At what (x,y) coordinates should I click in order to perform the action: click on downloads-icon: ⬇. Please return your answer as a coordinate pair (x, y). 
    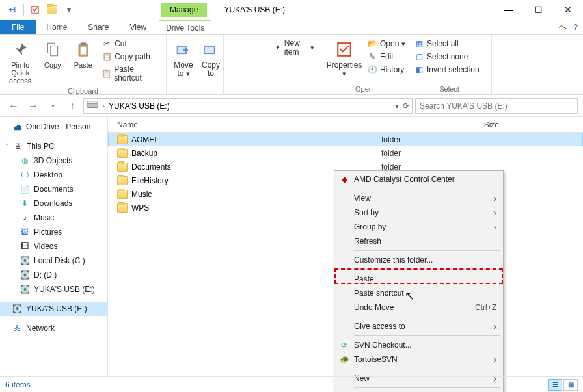
    Looking at the image, I should click on (25, 203).